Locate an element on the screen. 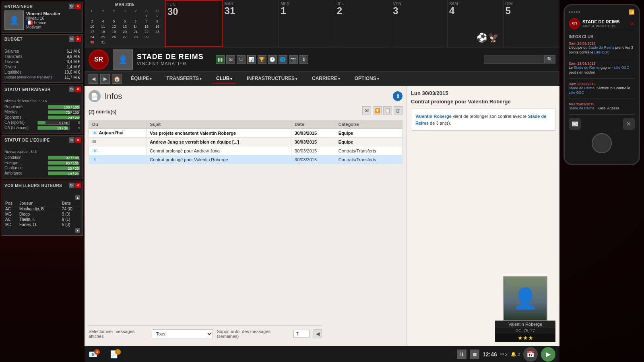 This screenshot has width=644, height=362. doc-icon: 📄 ! is located at coordinates (114, 354).